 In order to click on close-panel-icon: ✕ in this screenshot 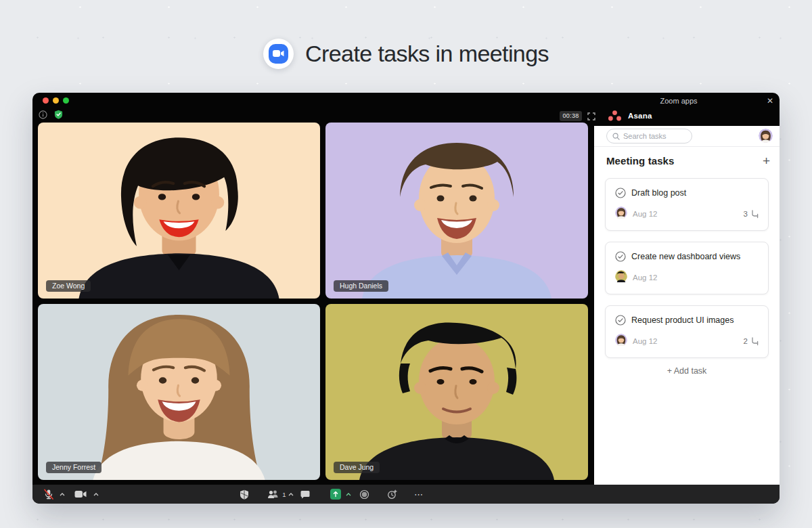, I will do `click(770, 101)`.